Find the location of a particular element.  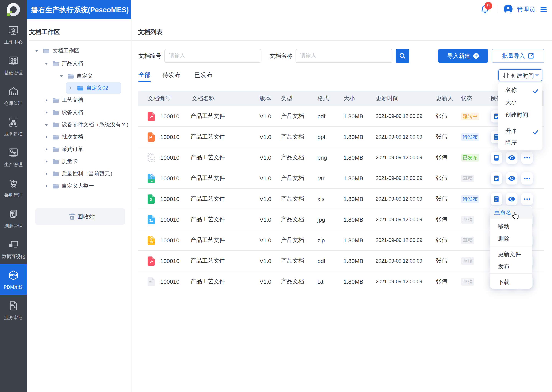

svg-text: rar is located at coordinates (151, 181).